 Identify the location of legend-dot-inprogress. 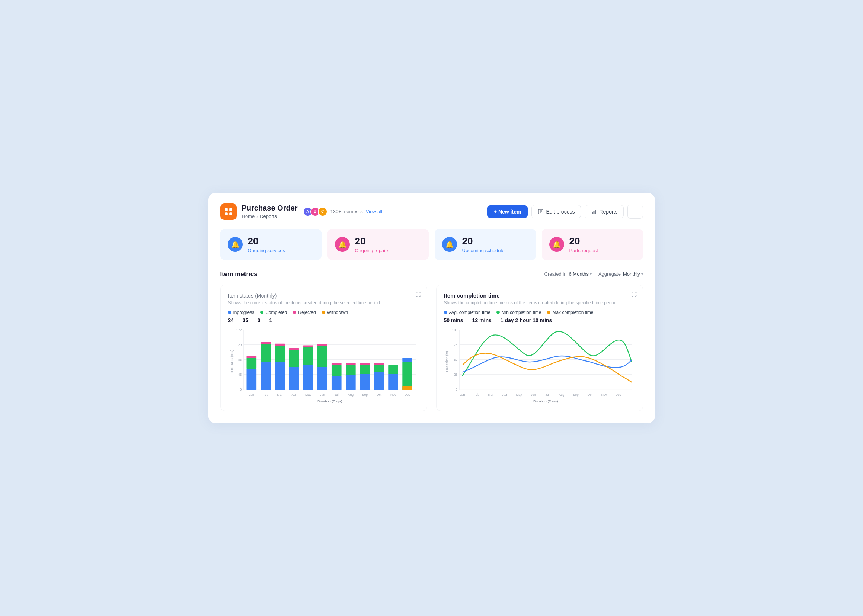
(230, 313).